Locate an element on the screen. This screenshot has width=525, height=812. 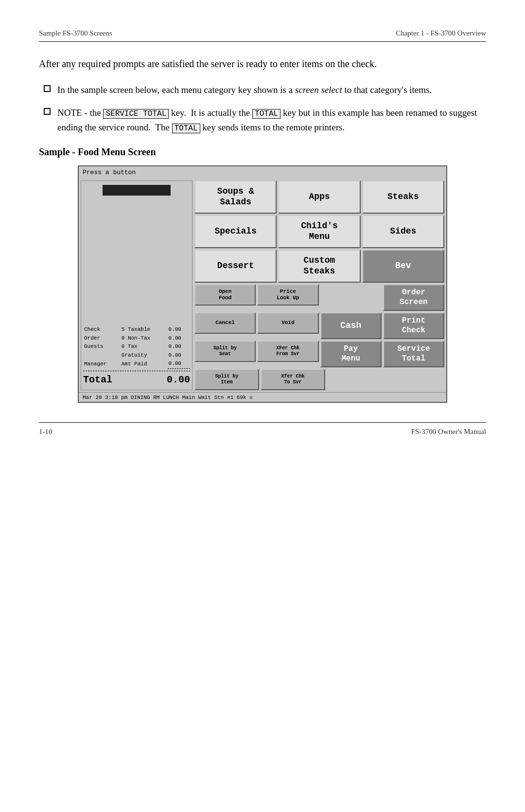
tax-label: 0 Tax is located at coordinates (144, 347).